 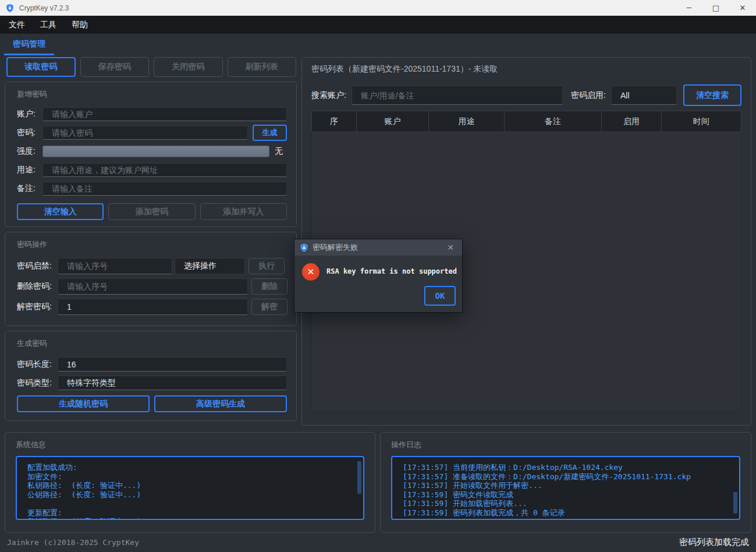 I want to click on decrypt-label: 解密密码:, so click(x=37, y=307).